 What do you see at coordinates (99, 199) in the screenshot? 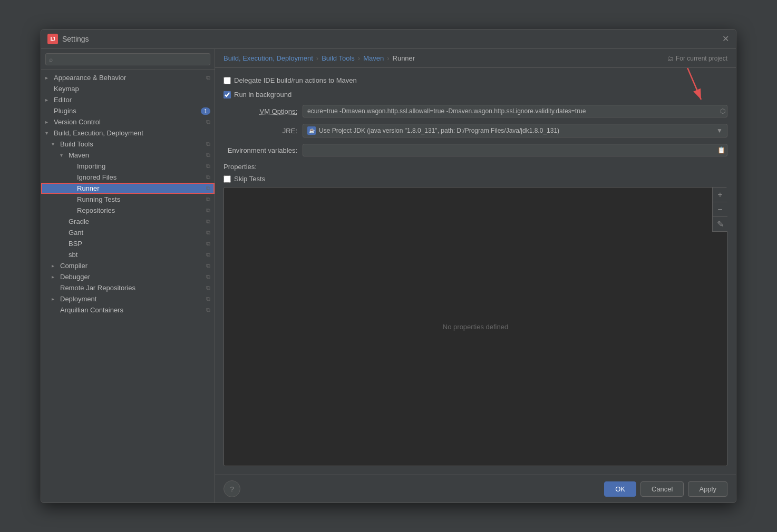
I see `sidebar-item-label: Running Tests` at bounding box center [99, 199].